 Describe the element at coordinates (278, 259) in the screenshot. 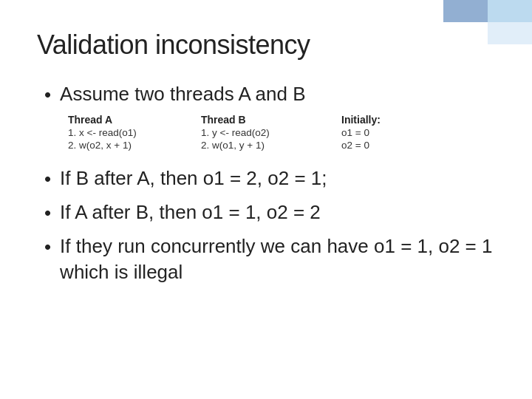

I see `bullet-text-4: If they run concurrently we can have o1 …` at that location.